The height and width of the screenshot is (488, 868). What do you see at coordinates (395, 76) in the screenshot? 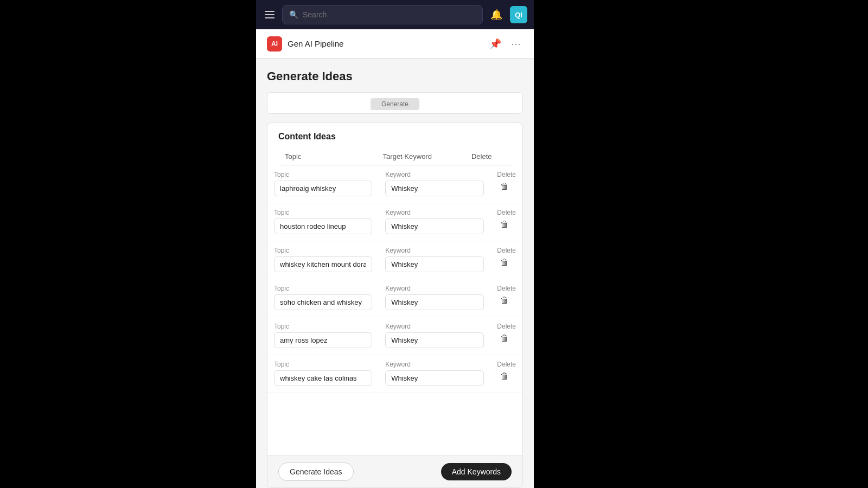
I see `page-title: Generate Ideas` at bounding box center [395, 76].